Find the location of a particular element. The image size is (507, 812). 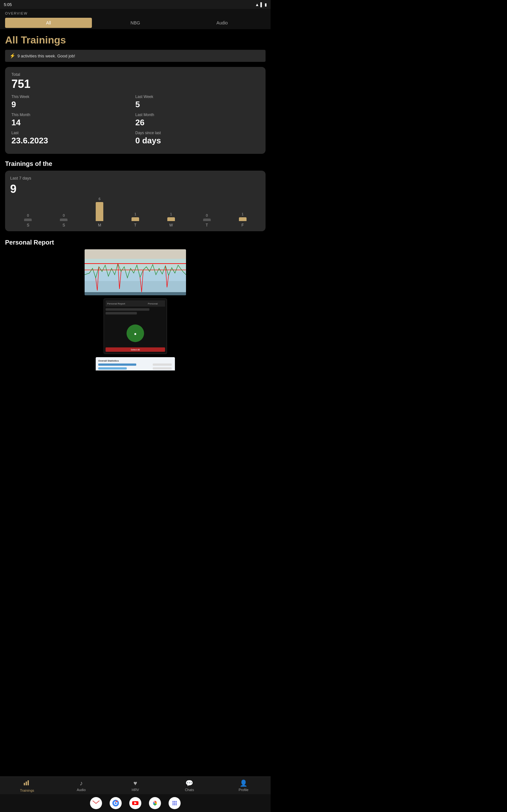

this-month-label: This Month is located at coordinates (73, 115).